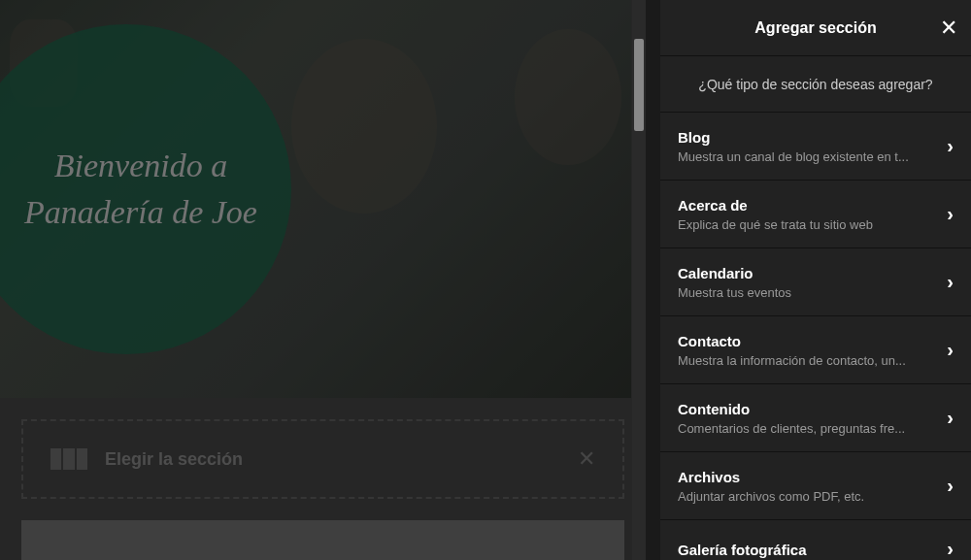 Image resolution: width=971 pixels, height=560 pixels. Describe the element at coordinates (639, 85) in the screenshot. I see `canvas-scrollbar-thumb` at that location.